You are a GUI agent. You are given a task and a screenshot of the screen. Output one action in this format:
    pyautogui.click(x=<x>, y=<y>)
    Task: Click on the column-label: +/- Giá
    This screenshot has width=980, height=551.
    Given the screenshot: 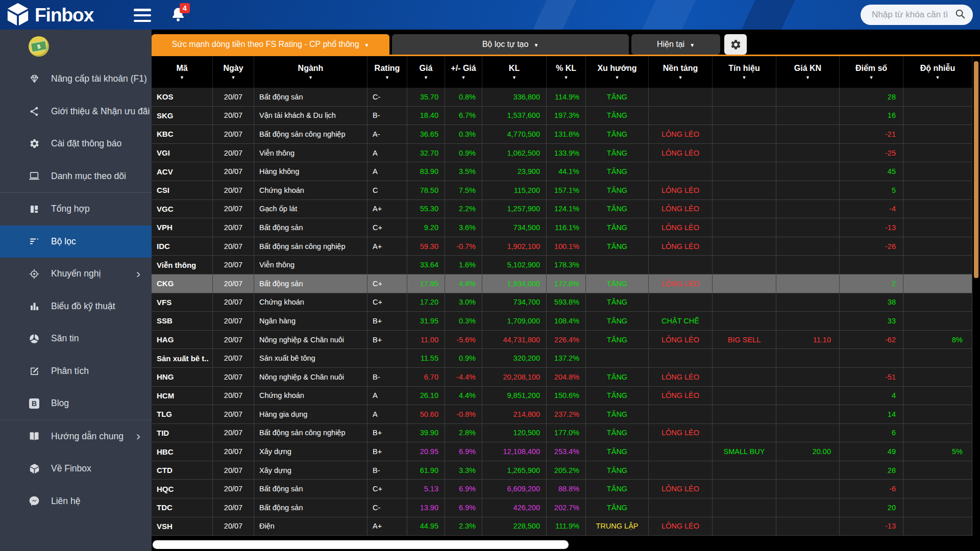 What is the action you would take?
    pyautogui.click(x=463, y=68)
    